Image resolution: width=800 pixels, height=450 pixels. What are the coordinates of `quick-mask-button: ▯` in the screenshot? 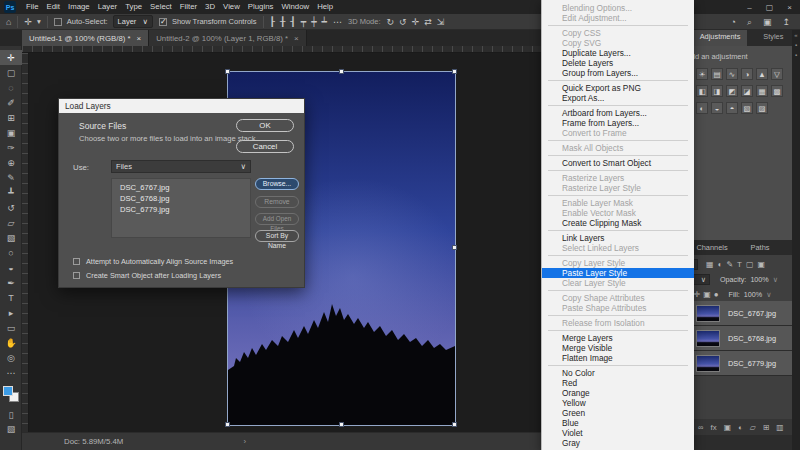 It's located at (11, 415).